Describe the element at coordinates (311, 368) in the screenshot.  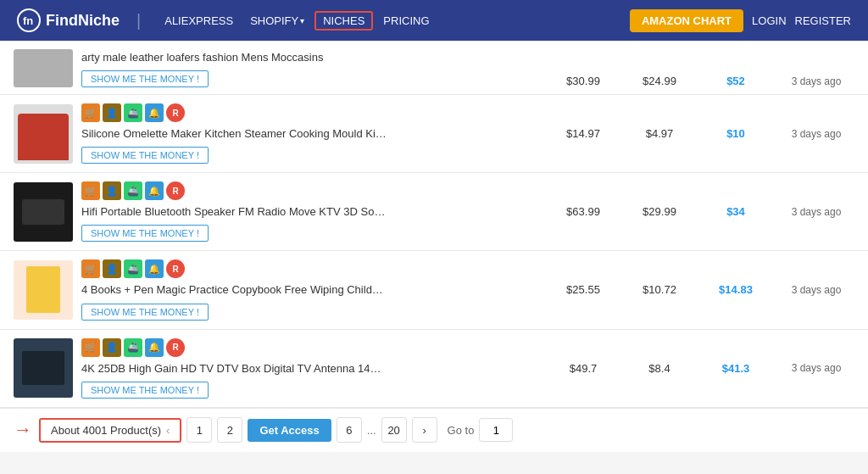
I see `product-info: 🛒 👤 🚢 🔔 R 4K 25DB High Gain HD TV DTV Bo…` at that location.